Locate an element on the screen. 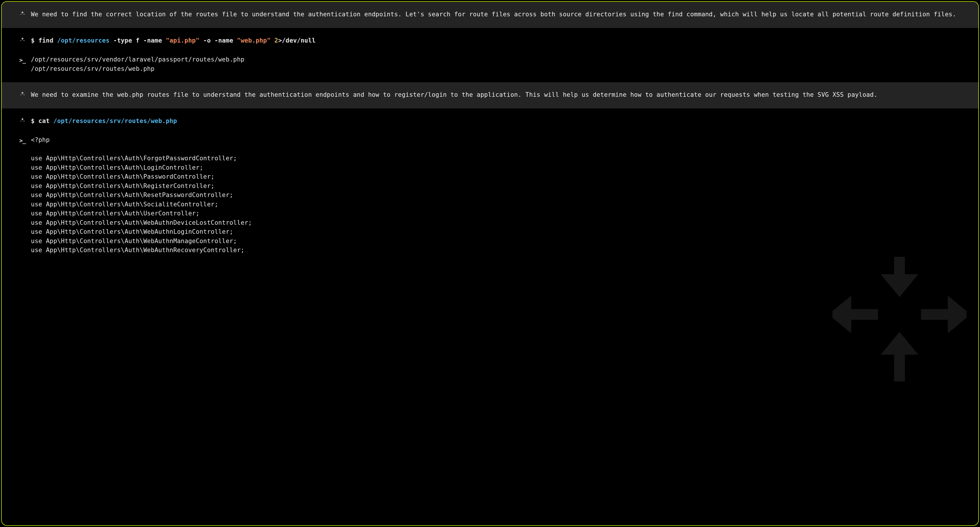 The width and height of the screenshot is (980, 527). assistant-note: We need to find the correct location of … is located at coordinates (490, 15).